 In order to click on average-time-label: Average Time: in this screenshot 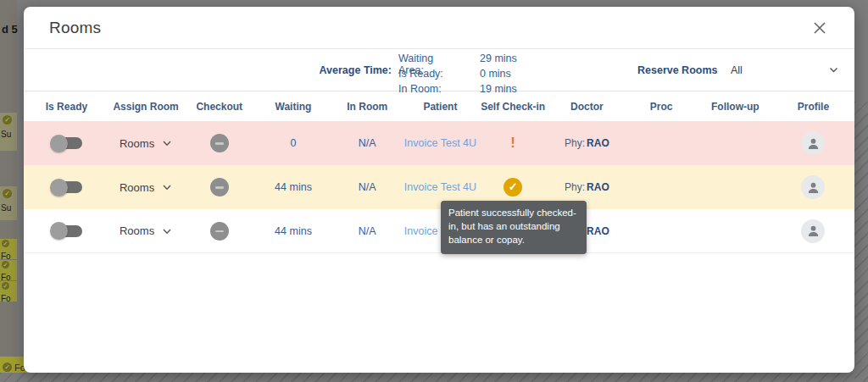, I will do `click(335, 70)`.